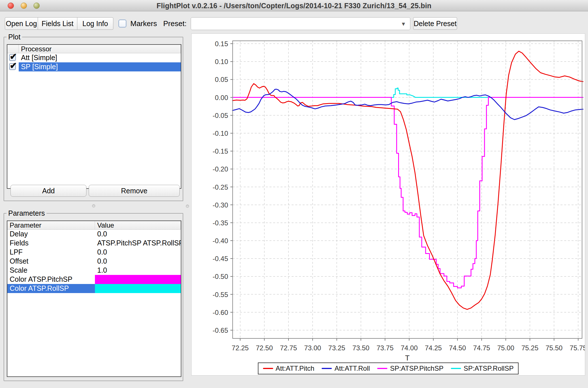 The height and width of the screenshot is (388, 588). I want to click on x-tick-label: 75.75, so click(577, 348).